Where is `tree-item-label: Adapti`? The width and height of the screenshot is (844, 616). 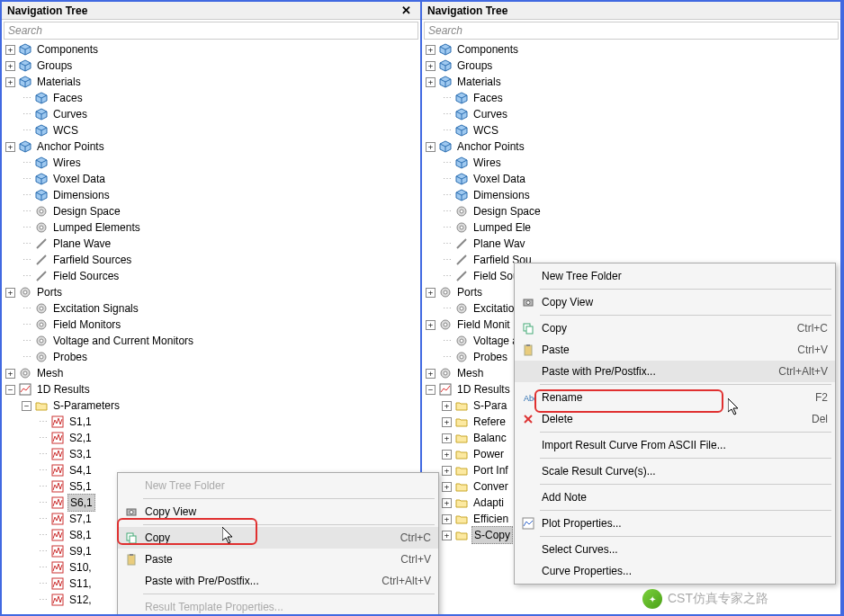
tree-item-label: Adapti is located at coordinates (489, 503).